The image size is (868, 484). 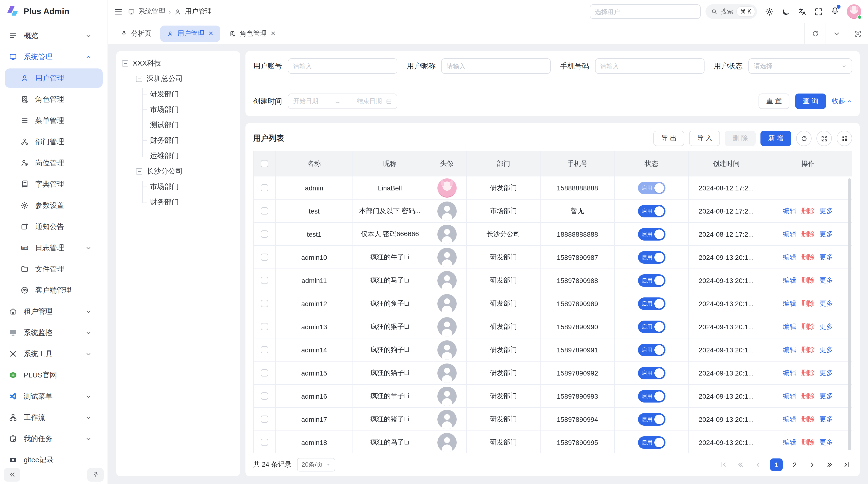 I want to click on tree-node-运维部门: 运维部门, so click(x=192, y=156).